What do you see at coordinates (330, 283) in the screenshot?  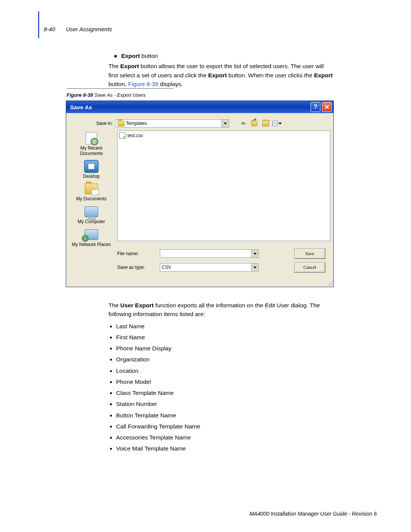 I see `resize-grip-icon` at bounding box center [330, 283].